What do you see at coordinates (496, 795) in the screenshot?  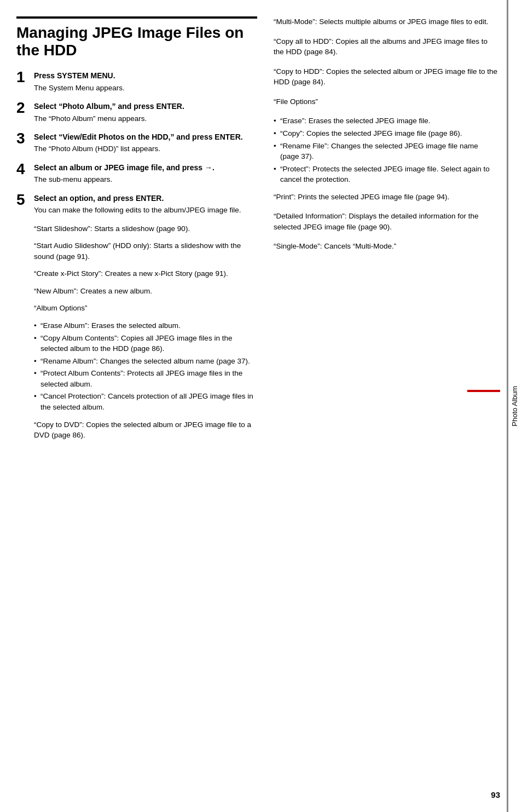 I see `page-number: 93` at bounding box center [496, 795].